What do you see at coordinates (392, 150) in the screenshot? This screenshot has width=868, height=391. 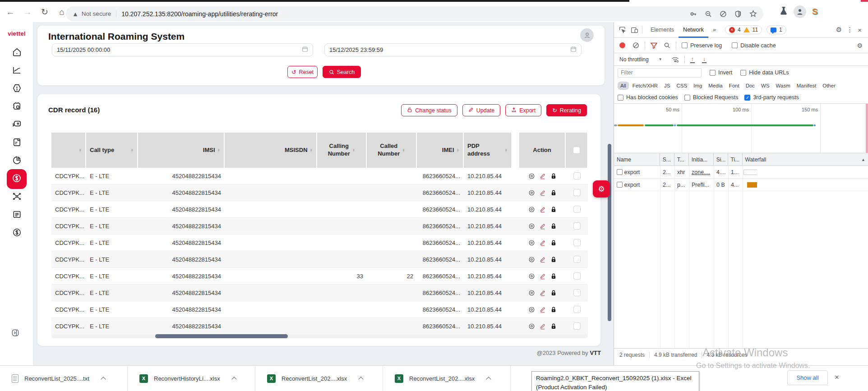 I see `column-header-called-number: Called Number▲▼` at bounding box center [392, 150].